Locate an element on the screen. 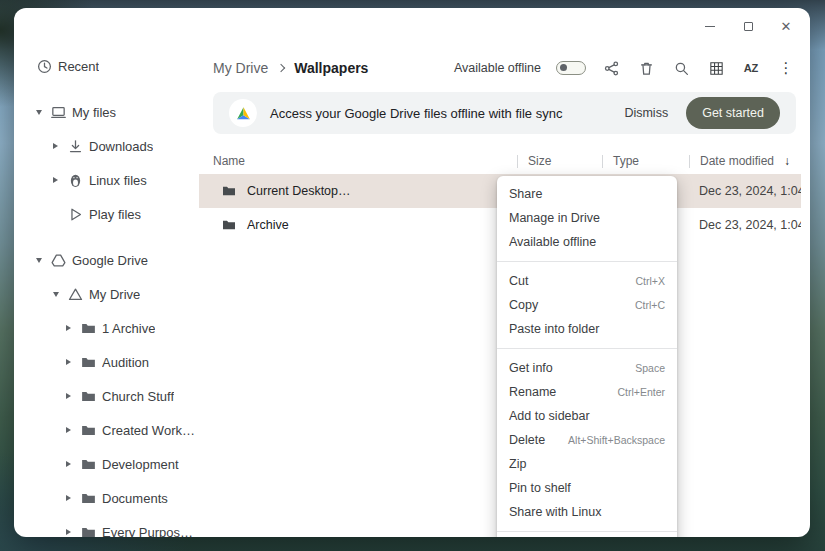 The width and height of the screenshot is (825, 551). menu-item-pin-to-shelf: Pin to shelf is located at coordinates (587, 488).